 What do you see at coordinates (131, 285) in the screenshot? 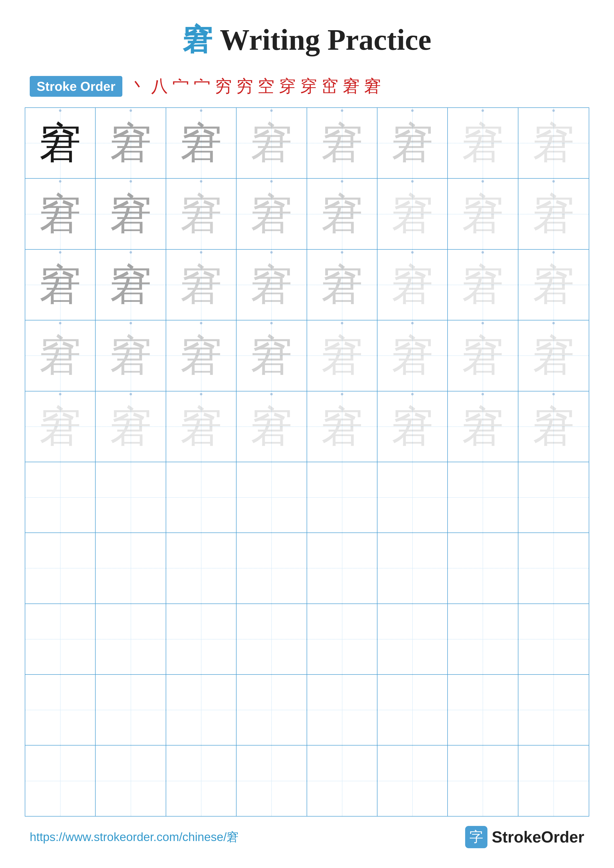
I see `grid-cell-2-1: 窘` at bounding box center [131, 285].